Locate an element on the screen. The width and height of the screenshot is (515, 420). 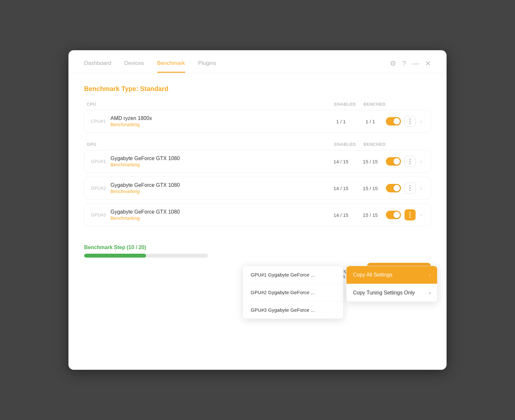
gpu-section-header: GPU ENABLED BENCHED is located at coordinates (258, 144).